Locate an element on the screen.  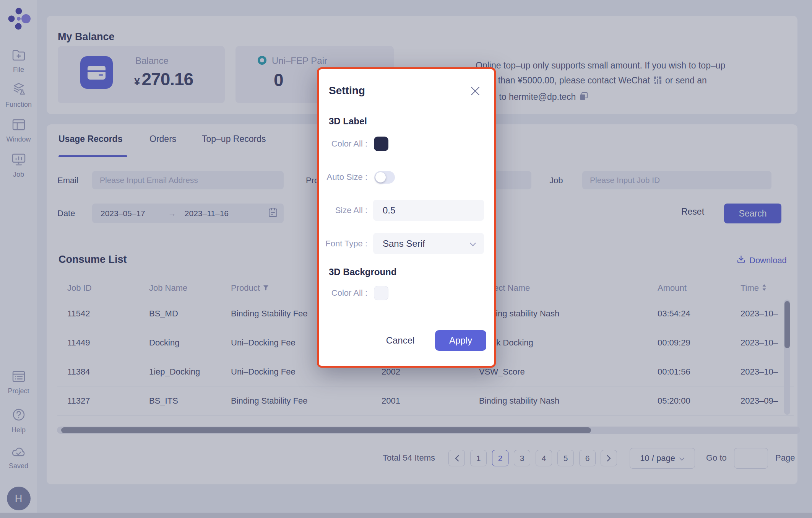
section-3d-label: 3D Label is located at coordinates (348, 121).